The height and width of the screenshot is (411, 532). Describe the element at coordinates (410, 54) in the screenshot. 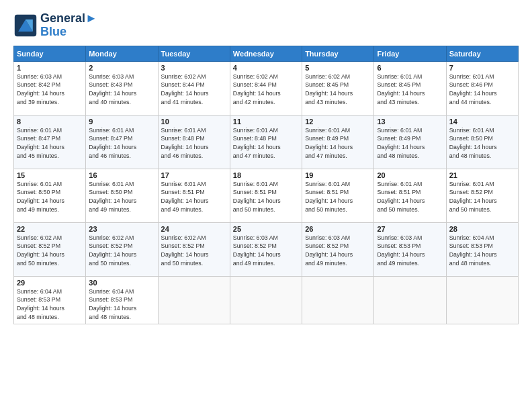

I see `weekday-friday: Friday` at that location.